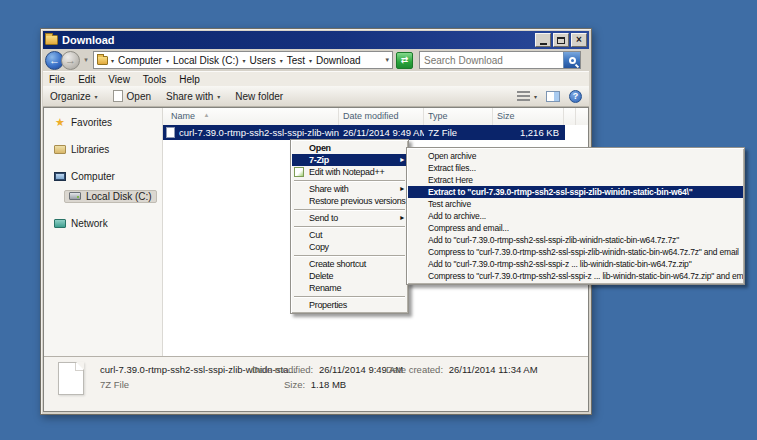 This screenshot has height=440, width=757. What do you see at coordinates (350, 148) in the screenshot?
I see `context-menu-item-open: Open` at bounding box center [350, 148].